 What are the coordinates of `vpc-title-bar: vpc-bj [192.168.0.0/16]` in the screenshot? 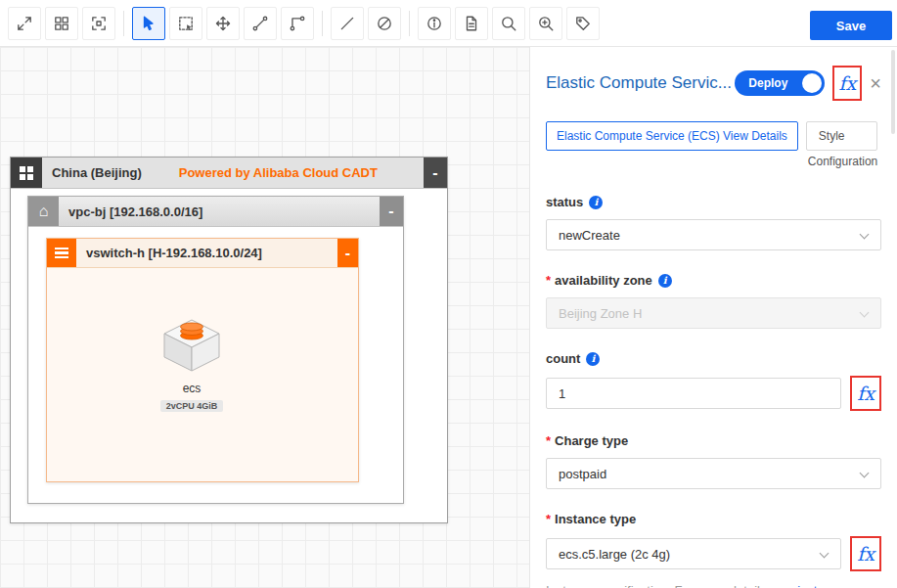 It's located at (219, 211).